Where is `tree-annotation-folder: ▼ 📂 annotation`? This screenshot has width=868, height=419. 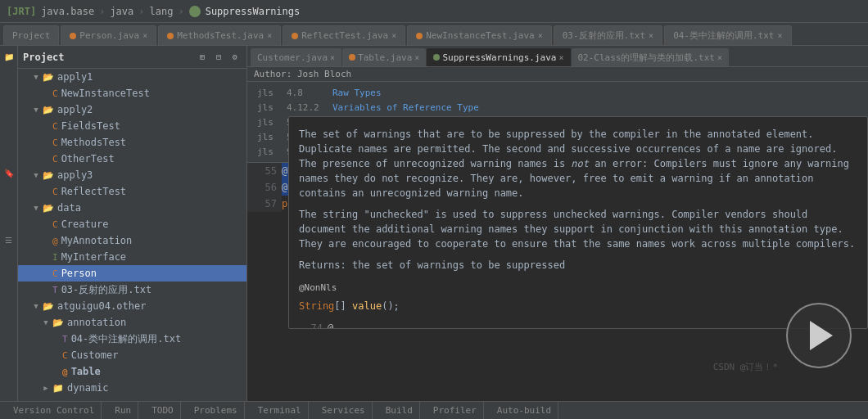
tree-annotation-folder: ▼ 📂 annotation is located at coordinates (133, 322).